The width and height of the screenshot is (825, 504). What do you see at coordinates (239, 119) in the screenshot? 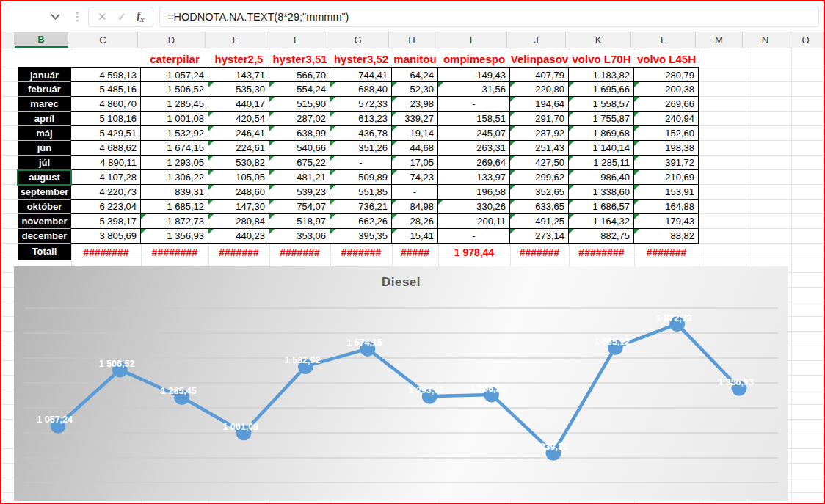
I see `cell: 420,54` at bounding box center [239, 119].